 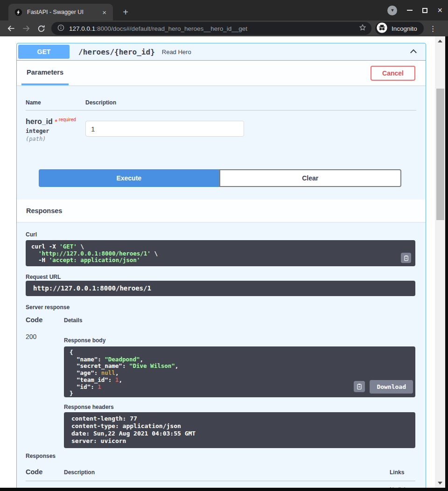 What do you see at coordinates (56, 131) in the screenshot?
I see `parameter-type: integer` at bounding box center [56, 131].